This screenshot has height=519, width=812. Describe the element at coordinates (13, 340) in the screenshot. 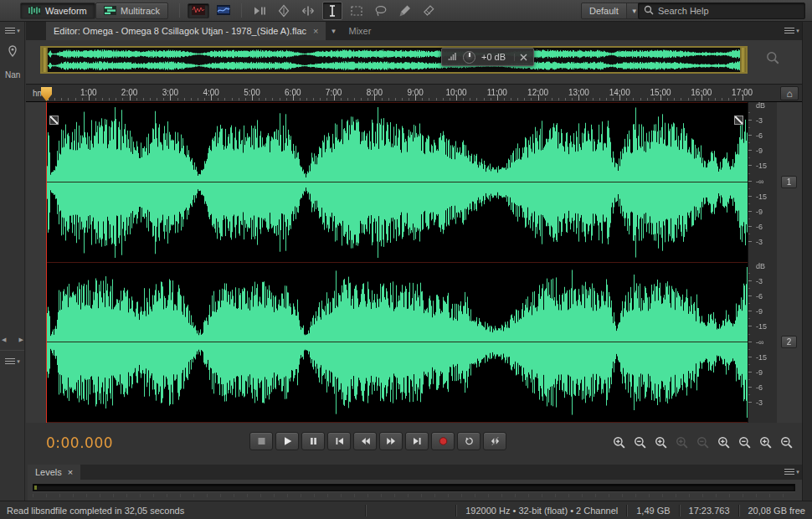

I see `dock-scrollbar: ◀ ▶` at that location.